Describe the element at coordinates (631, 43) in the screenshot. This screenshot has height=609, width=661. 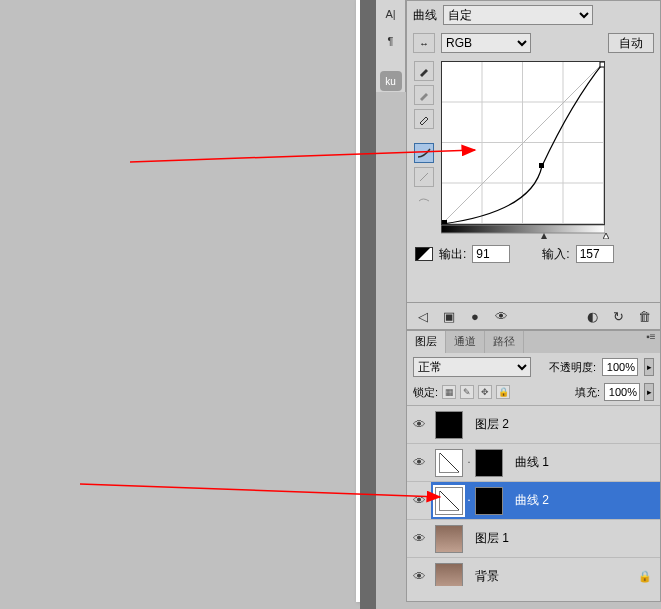
I see `auto-button: 自动` at that location.